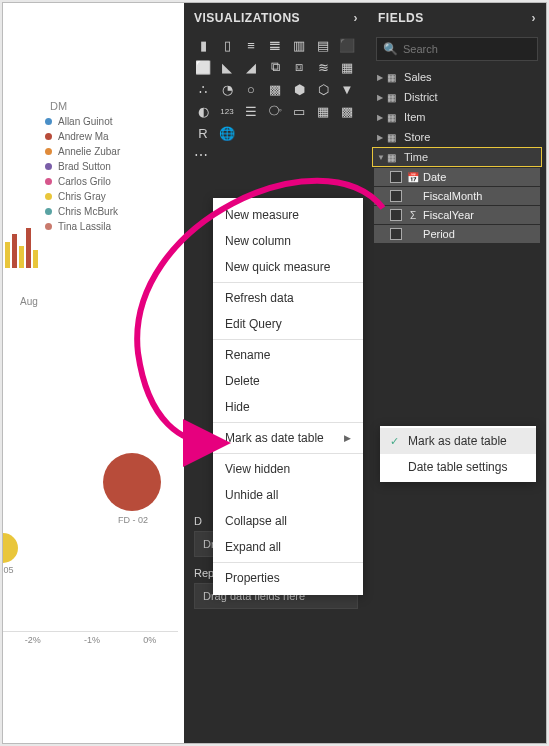 This screenshot has width=549, height=746. Describe the element at coordinates (58, 106) in the screenshot. I see `legend-title: DM` at that location.